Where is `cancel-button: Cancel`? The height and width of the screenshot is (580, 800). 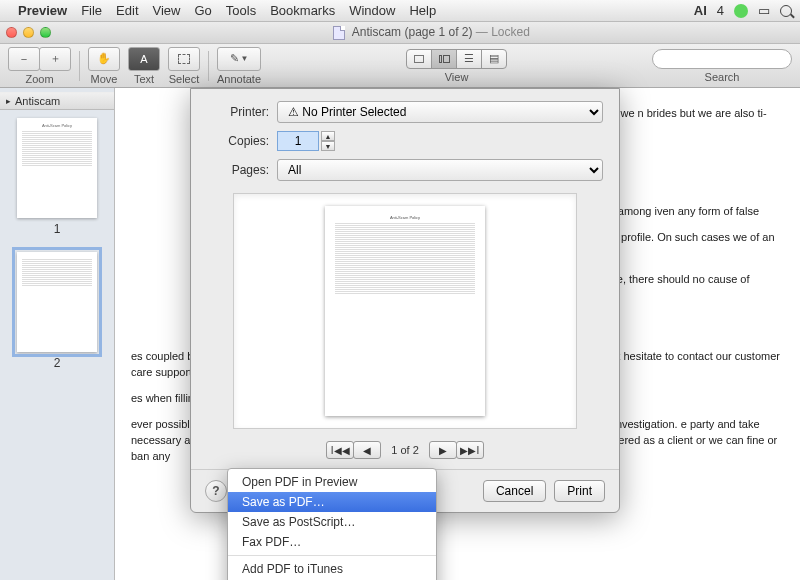
cancel-button: Cancel is located at coordinates (514, 491).